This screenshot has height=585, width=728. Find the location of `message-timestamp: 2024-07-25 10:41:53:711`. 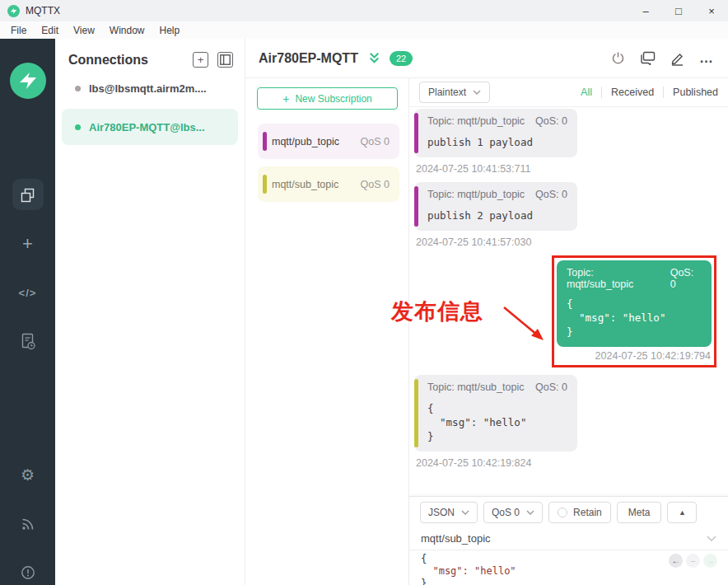

message-timestamp: 2024-07-25 10:41:53:711 is located at coordinates (568, 169).